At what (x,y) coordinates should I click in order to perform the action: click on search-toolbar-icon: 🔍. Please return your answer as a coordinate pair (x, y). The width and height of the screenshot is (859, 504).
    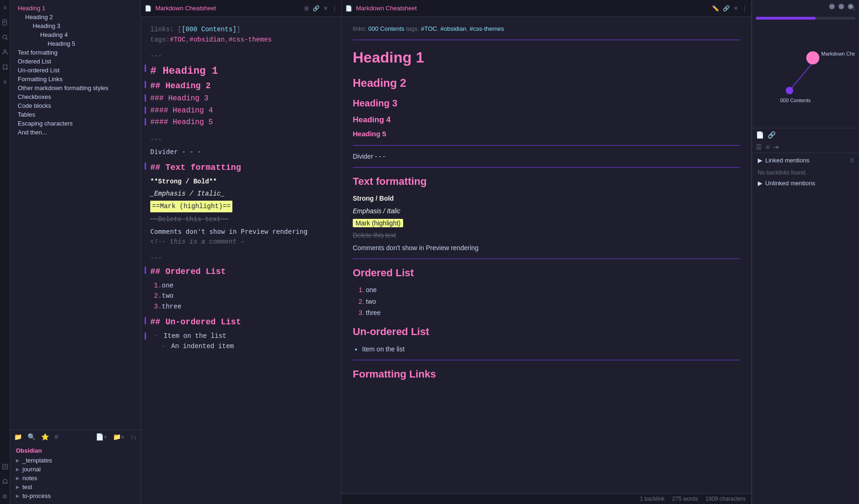
    Looking at the image, I should click on (32, 437).